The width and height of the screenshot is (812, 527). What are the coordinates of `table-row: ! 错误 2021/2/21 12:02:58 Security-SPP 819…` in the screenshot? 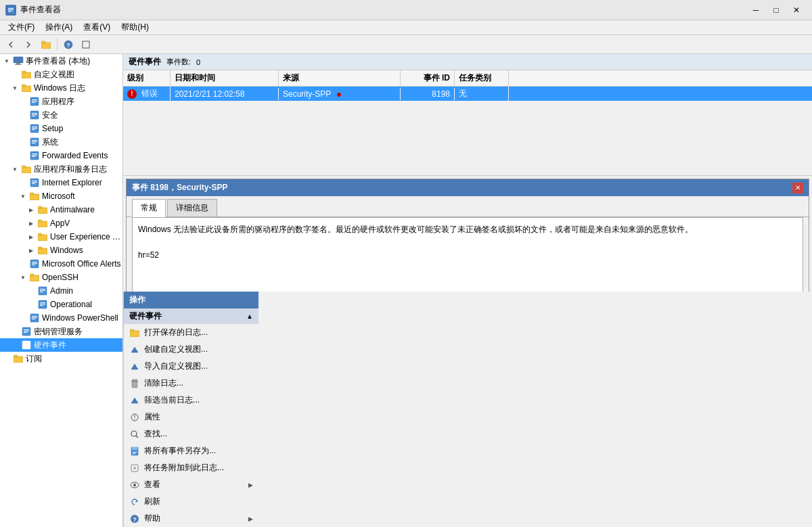 It's located at (468, 94).